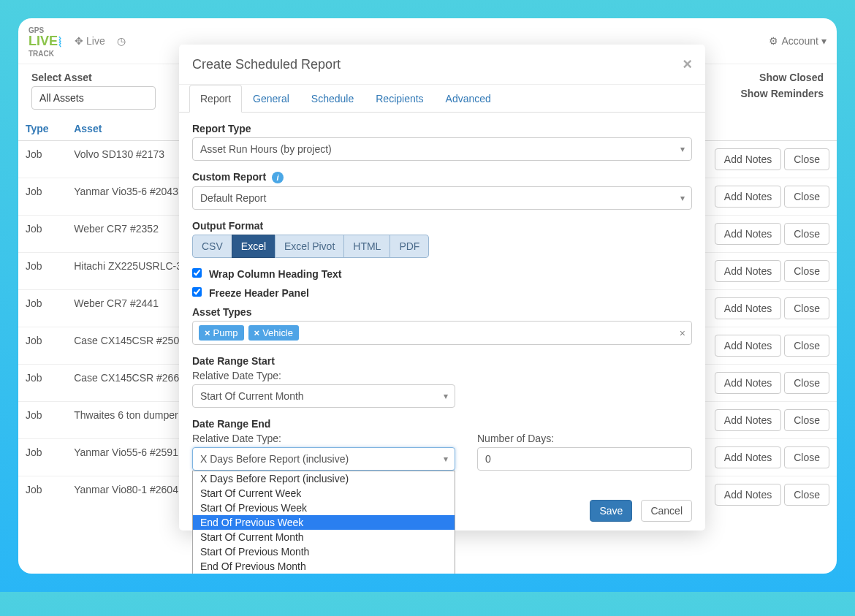  Describe the element at coordinates (324, 537) in the screenshot. I see `dropdown-option: Start Of Current Month` at that location.